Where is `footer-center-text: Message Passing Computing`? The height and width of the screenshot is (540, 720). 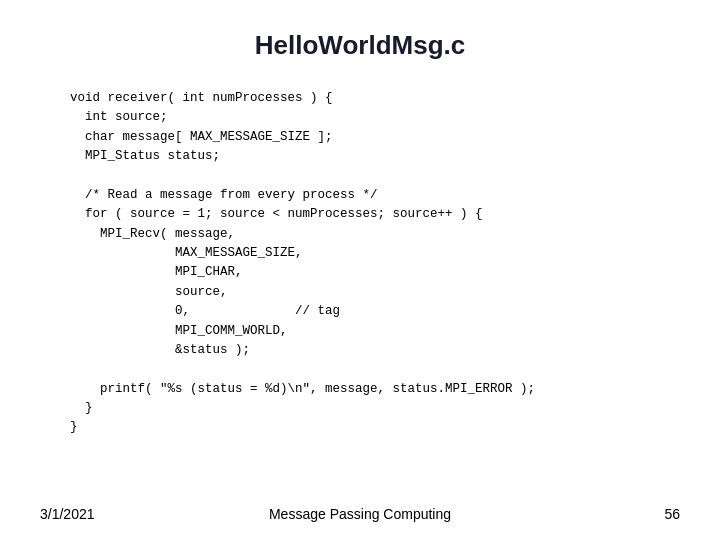 footer-center-text: Message Passing Computing is located at coordinates (360, 514).